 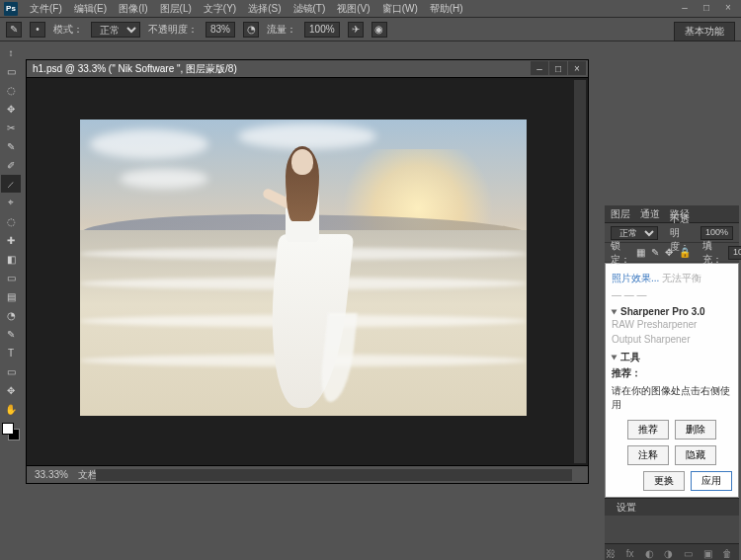 I want to click on replace-button: 更换, so click(x=664, y=481).